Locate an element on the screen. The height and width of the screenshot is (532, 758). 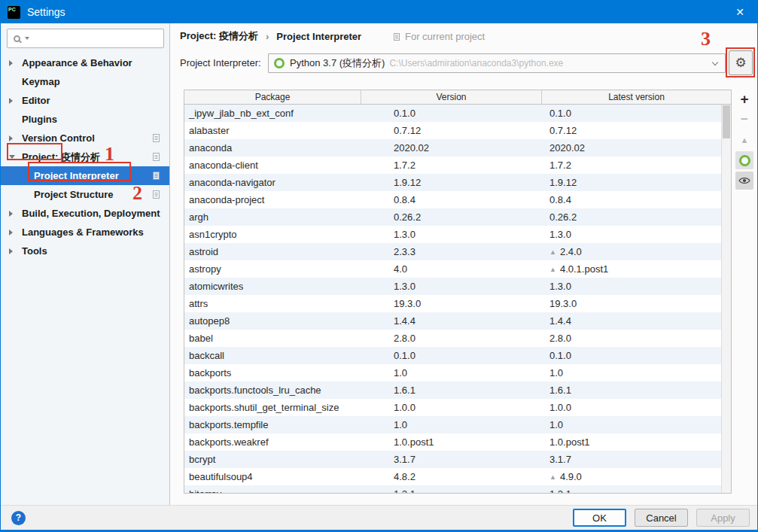
table-row: autopep8 1.4.4 1.4.4 is located at coordinates (453, 321).